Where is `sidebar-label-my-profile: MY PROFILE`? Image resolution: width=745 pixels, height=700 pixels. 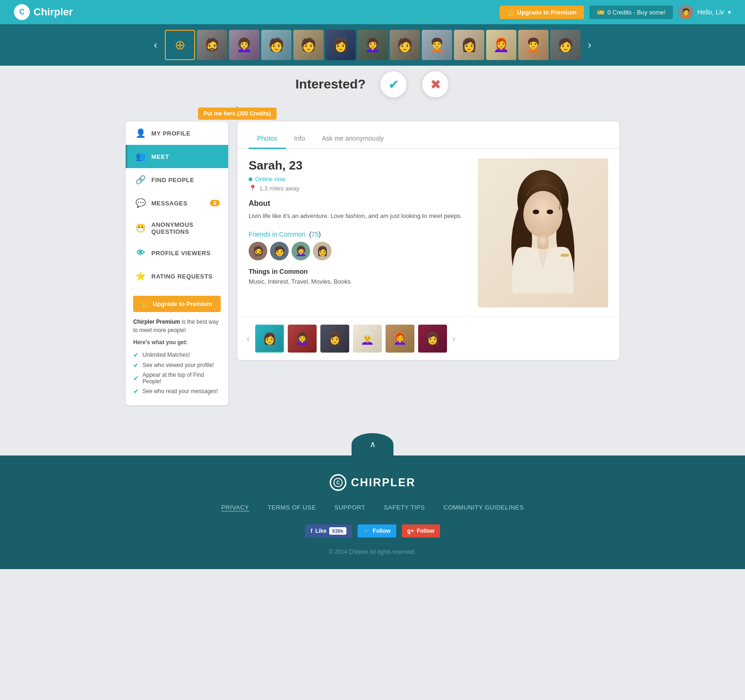 sidebar-label-my-profile: MY PROFILE is located at coordinates (171, 133).